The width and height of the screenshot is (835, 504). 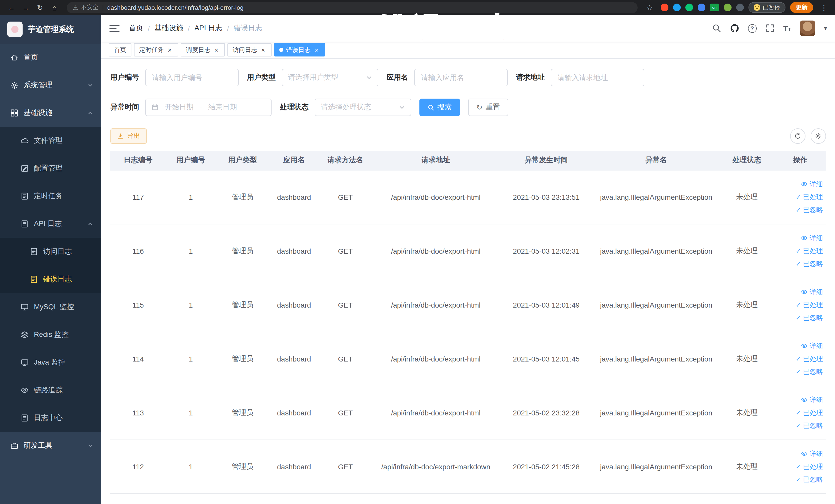 What do you see at coordinates (190, 160) in the screenshot?
I see `column-header: 用户编号` at bounding box center [190, 160].